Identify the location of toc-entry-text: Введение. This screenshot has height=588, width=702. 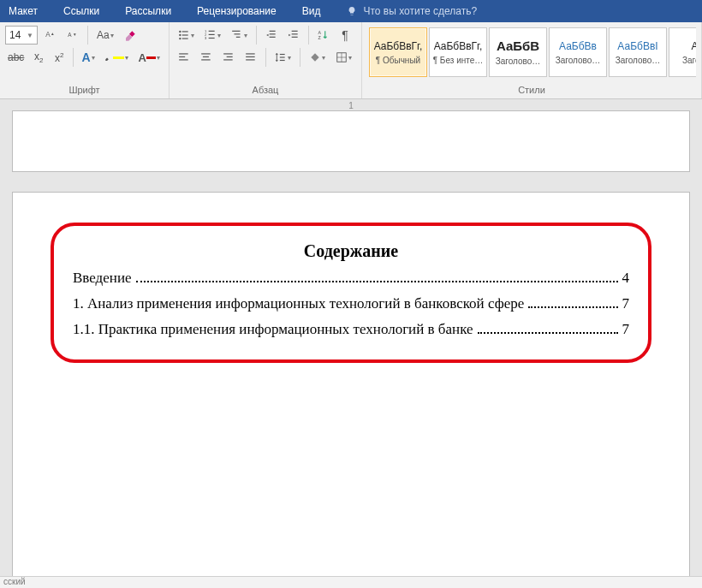
(104, 278).